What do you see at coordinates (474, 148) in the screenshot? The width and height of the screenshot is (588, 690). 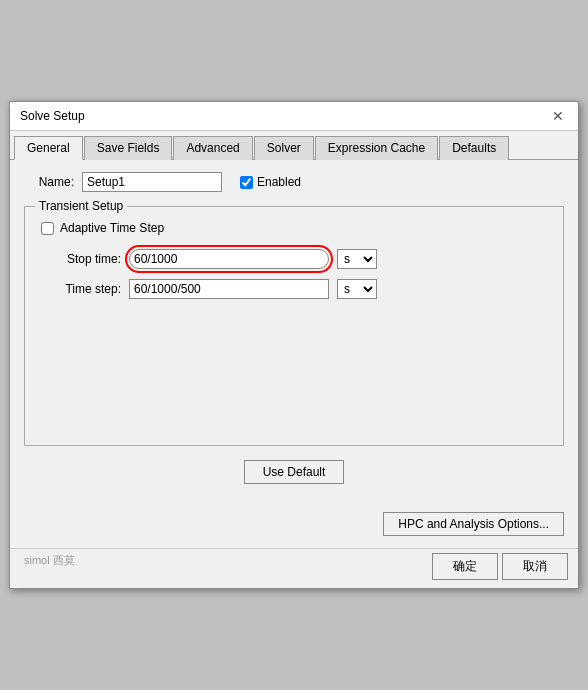 I see `tab-defaults: Defaults` at bounding box center [474, 148].